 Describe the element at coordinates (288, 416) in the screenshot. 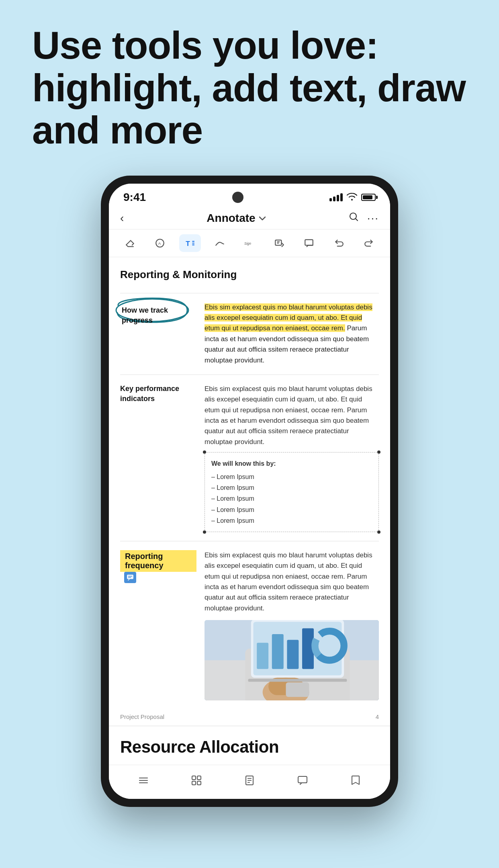

I see `kpi-body-text: Ebis sim explacest quis mo blaut harumt …` at that location.